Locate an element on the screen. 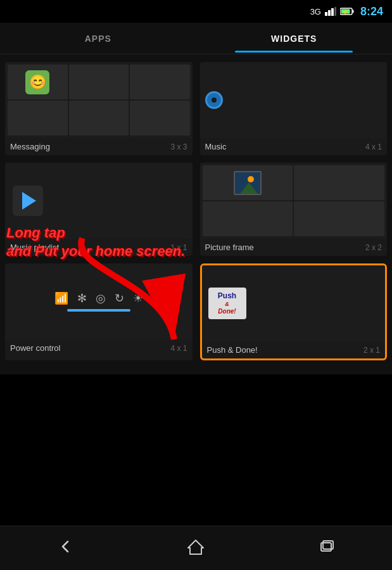 Image resolution: width=392 pixels, height=570 pixels. playlist-label: Music playlist is located at coordinates (34, 247).